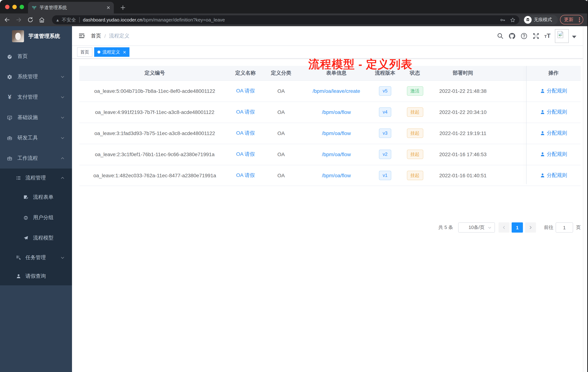  What do you see at coordinates (36, 178) in the screenshot?
I see `sidebar-item-process-management: 流程管理` at bounding box center [36, 178].